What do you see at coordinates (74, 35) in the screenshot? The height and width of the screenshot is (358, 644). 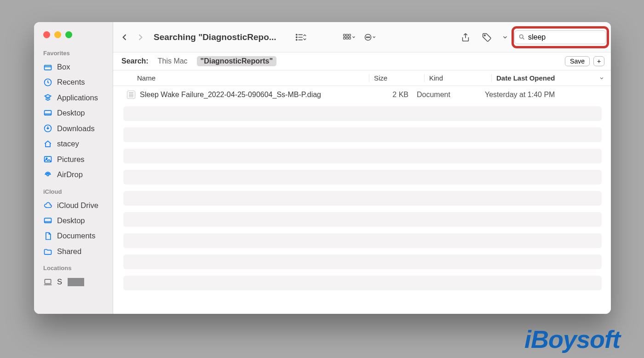 I see `window-controls` at bounding box center [74, 35].